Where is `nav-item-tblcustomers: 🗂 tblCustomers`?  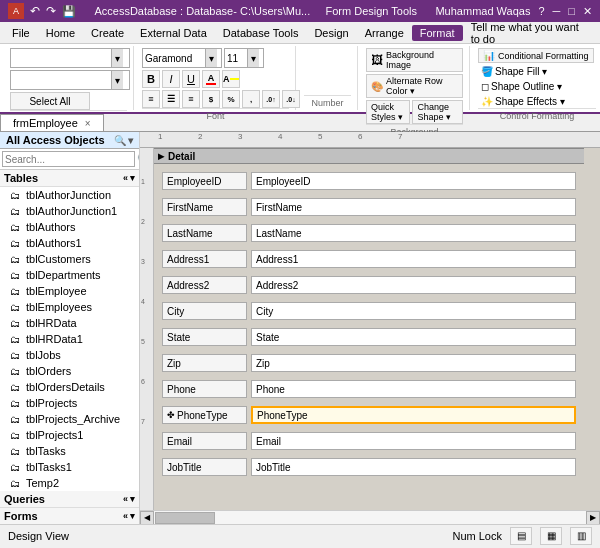
nav-item-tblcustomers: 🗂 tblCustomers is located at coordinates (70, 259).